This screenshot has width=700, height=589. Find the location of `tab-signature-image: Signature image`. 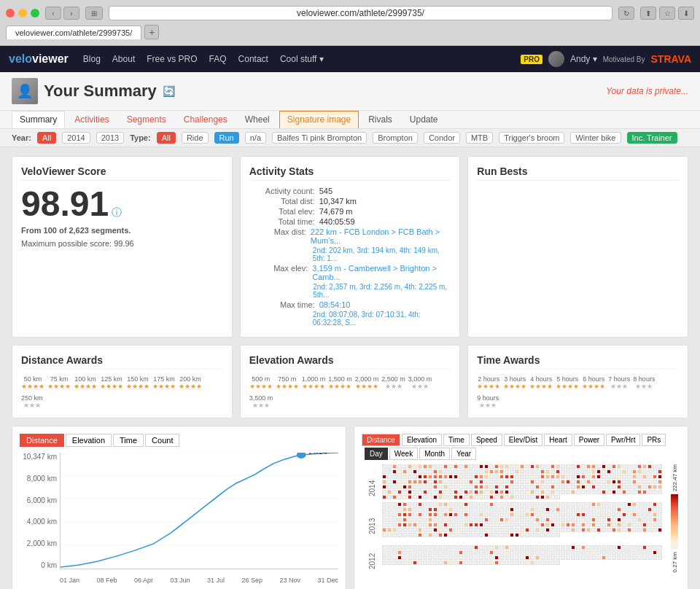

tab-signature-image: Signature image is located at coordinates (319, 120).